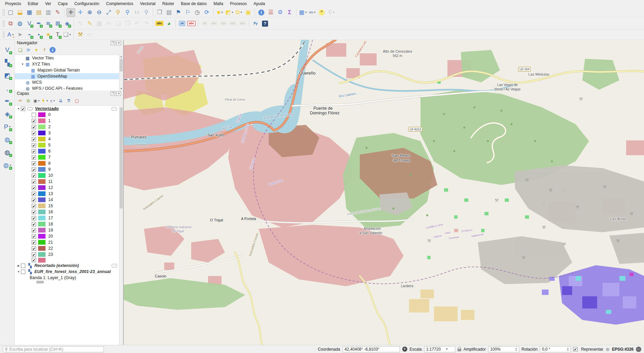  Describe the element at coordinates (67, 182) in the screenshot. I see `layer-row-11: ✔11` at that location.